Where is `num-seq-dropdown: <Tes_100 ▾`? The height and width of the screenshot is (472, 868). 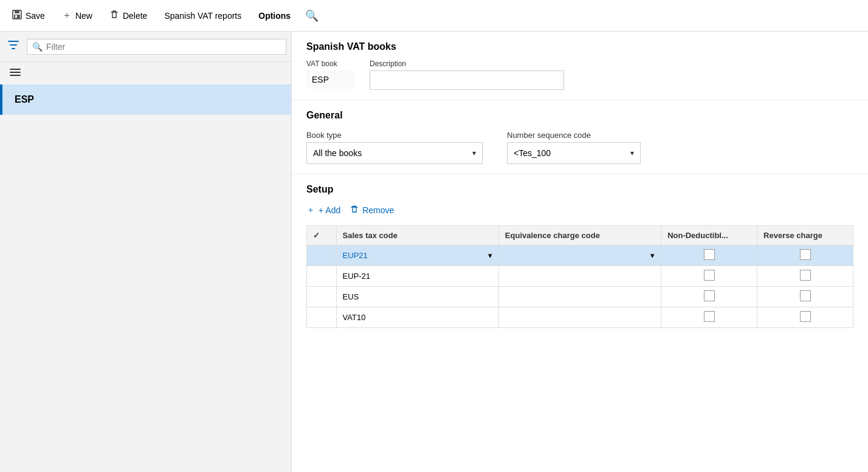 num-seq-dropdown: <Tes_100 ▾ is located at coordinates (574, 153).